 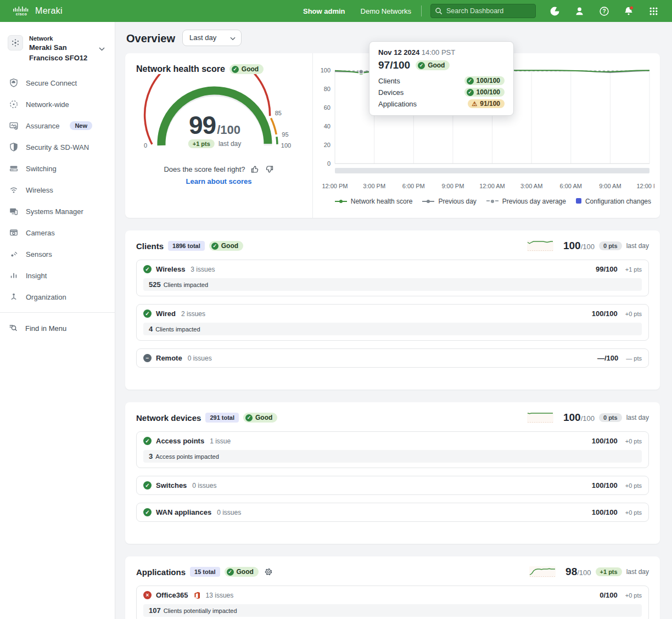 I want to click on sidebar-item-wireless: Wireless, so click(x=57, y=190).